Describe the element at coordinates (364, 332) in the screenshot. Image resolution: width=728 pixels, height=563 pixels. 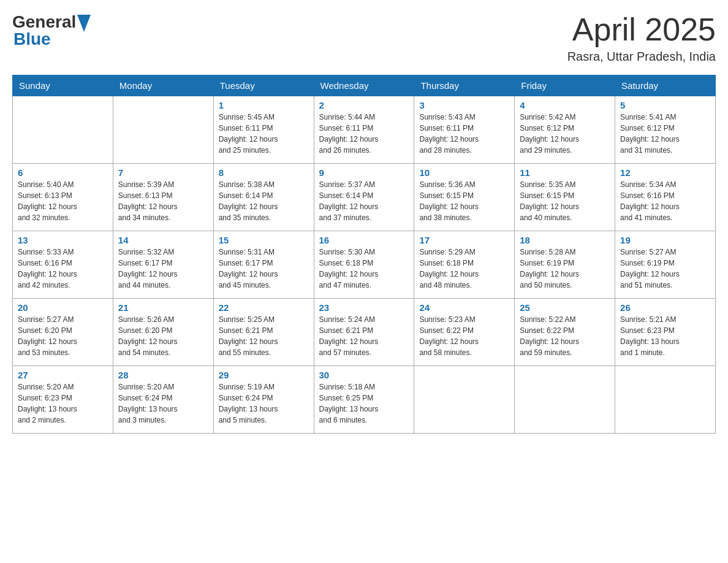
I see `calendar-cell: 23Sunrise: 5:24 AM Sunset: 6:21 PM Dayli…` at that location.